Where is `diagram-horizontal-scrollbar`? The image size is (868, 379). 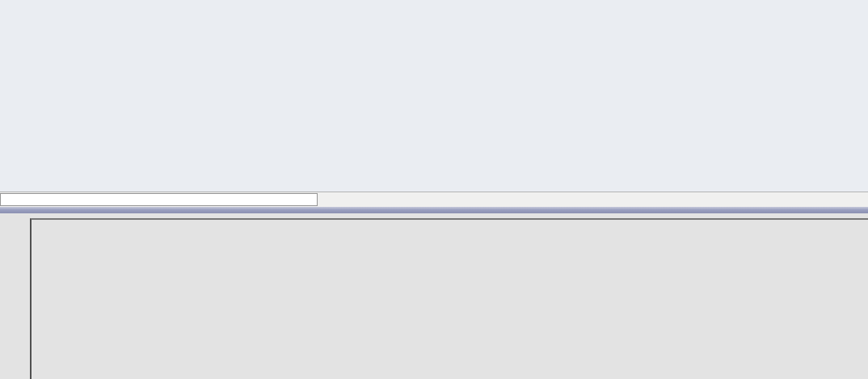
diagram-horizontal-scrollbar is located at coordinates (434, 199).